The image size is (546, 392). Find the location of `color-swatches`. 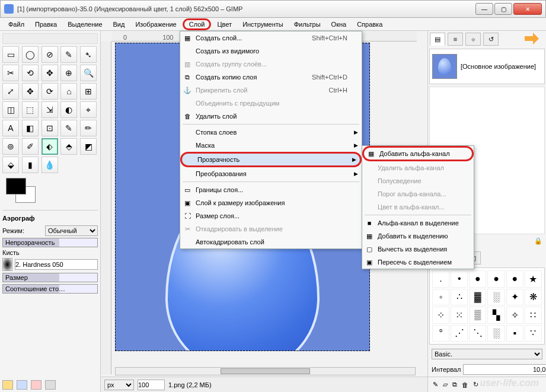

color-swatches is located at coordinates (50, 193).